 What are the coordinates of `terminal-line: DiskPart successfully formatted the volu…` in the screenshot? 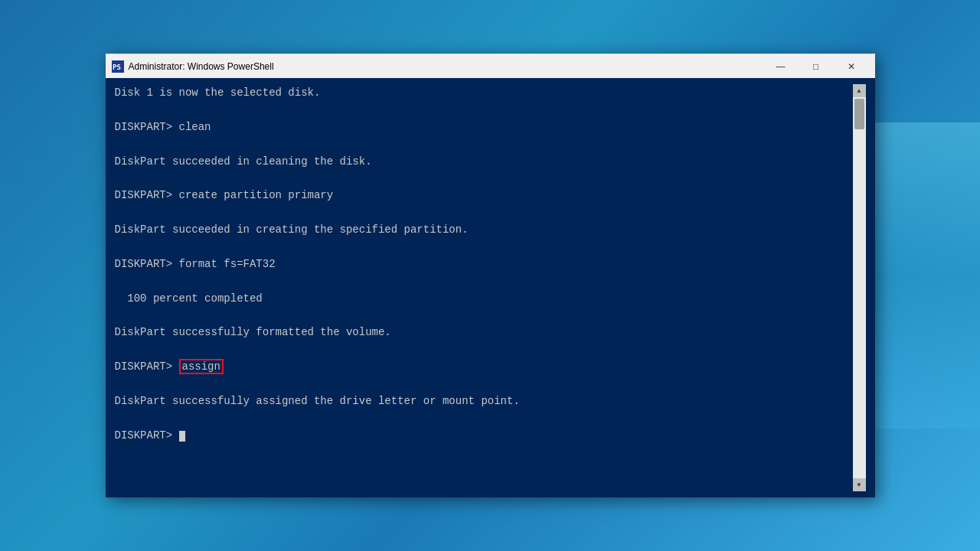 It's located at (484, 332).